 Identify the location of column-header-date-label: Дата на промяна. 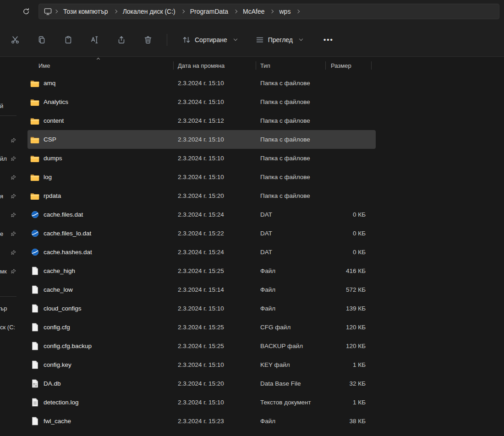
(201, 66).